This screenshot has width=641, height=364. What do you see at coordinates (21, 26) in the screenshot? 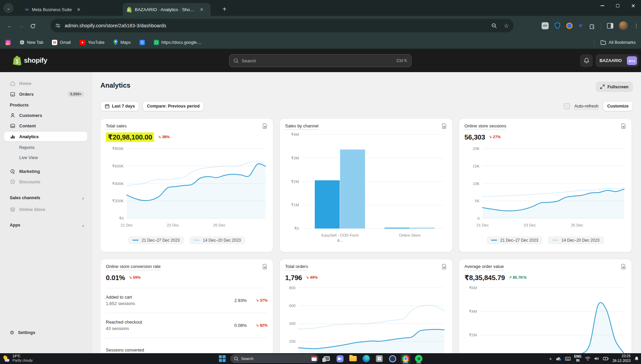
I see `forward-button: →` at bounding box center [21, 26].